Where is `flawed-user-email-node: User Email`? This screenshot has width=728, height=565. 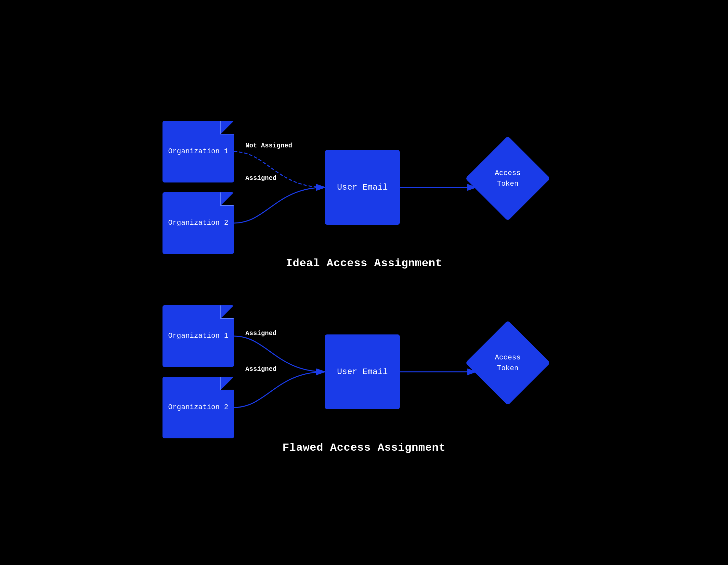
flawed-user-email-node: User Email is located at coordinates (362, 372).